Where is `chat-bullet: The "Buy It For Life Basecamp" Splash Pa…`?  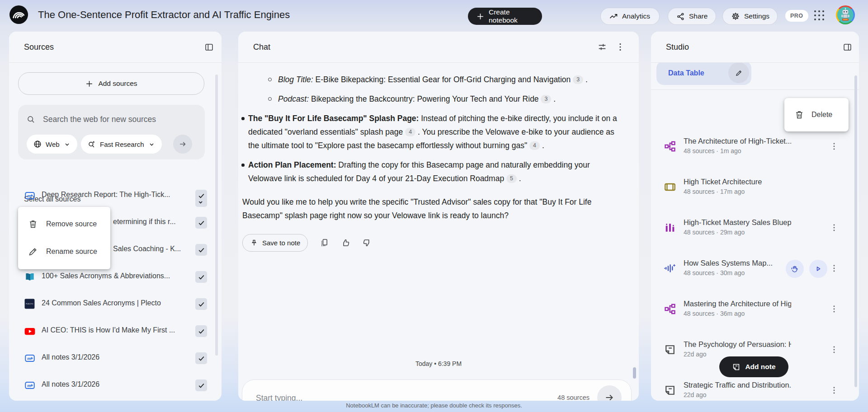
chat-bullet: The "Buy It For Life Basecamp" Splash Pa… is located at coordinates (429, 132).